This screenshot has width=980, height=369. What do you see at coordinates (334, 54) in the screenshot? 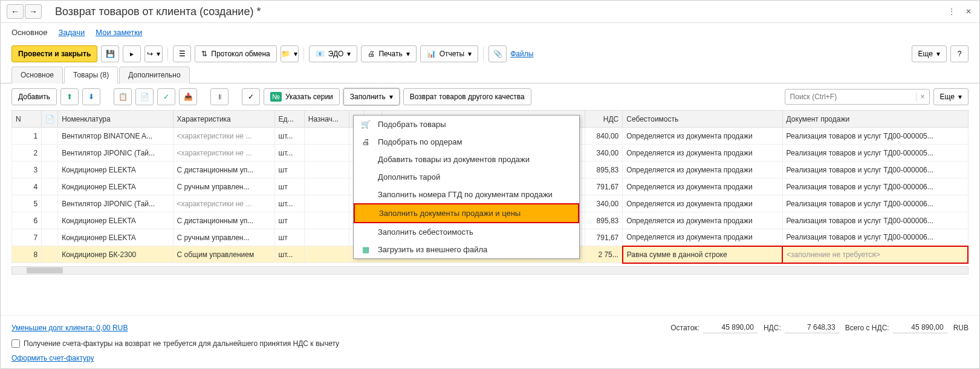
I see `edo-button: 📧ЭДО ▾` at bounding box center [334, 54].